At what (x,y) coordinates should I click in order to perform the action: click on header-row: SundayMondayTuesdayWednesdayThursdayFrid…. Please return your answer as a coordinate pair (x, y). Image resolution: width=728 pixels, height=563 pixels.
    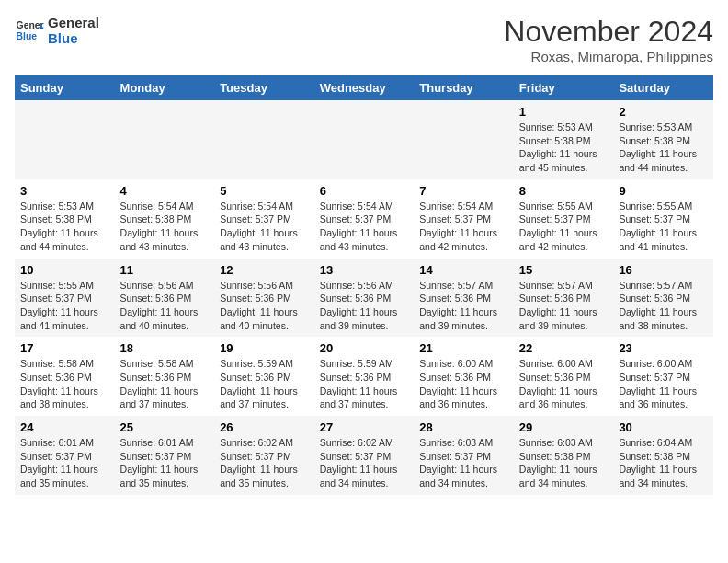
    Looking at the image, I should click on (364, 88).